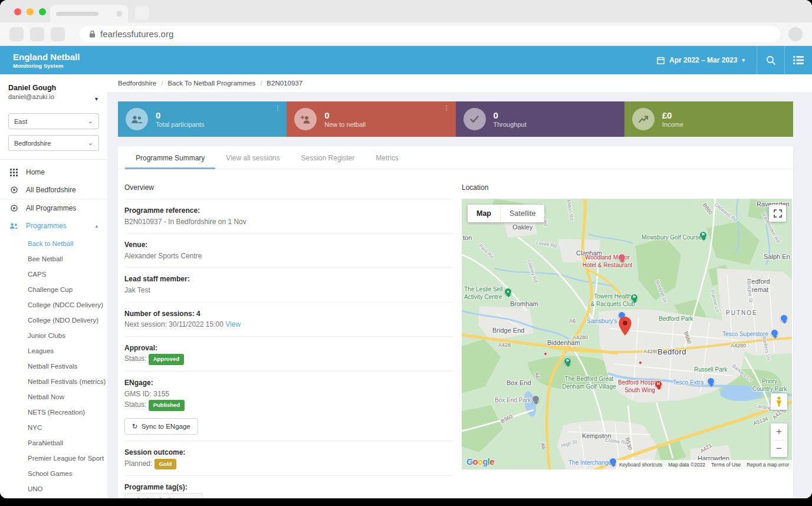 The image size is (812, 506). What do you see at coordinates (174, 324) in the screenshot?
I see `field-value: Next session: 30/11/2022 15:00` at bounding box center [174, 324].